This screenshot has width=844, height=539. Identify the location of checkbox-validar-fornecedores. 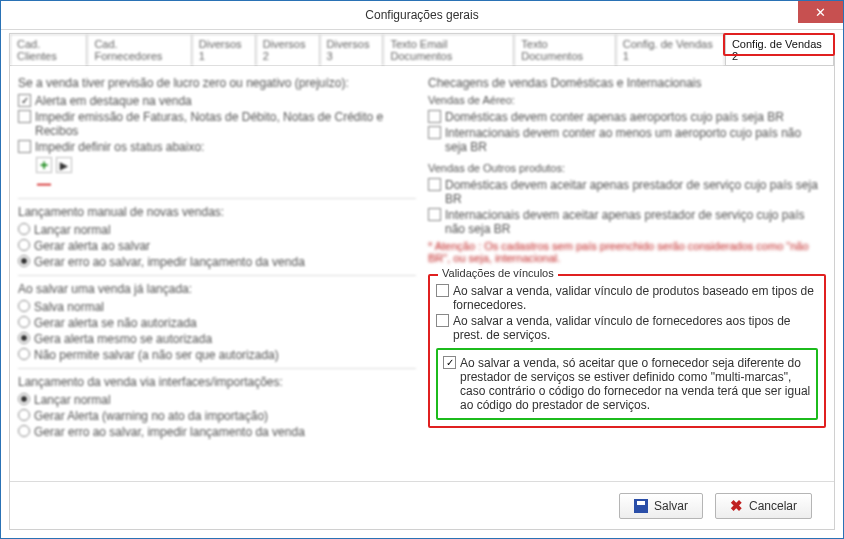
(442, 320).